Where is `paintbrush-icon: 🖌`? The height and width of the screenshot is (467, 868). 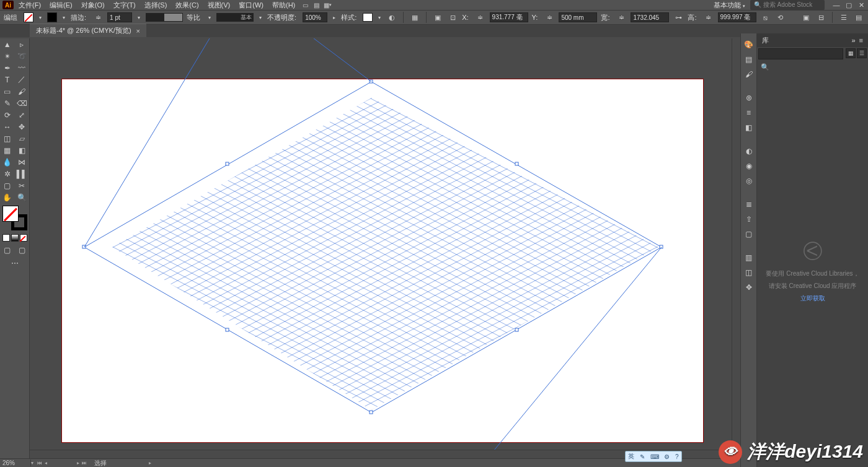
paintbrush-icon: 🖌 is located at coordinates (22, 92).